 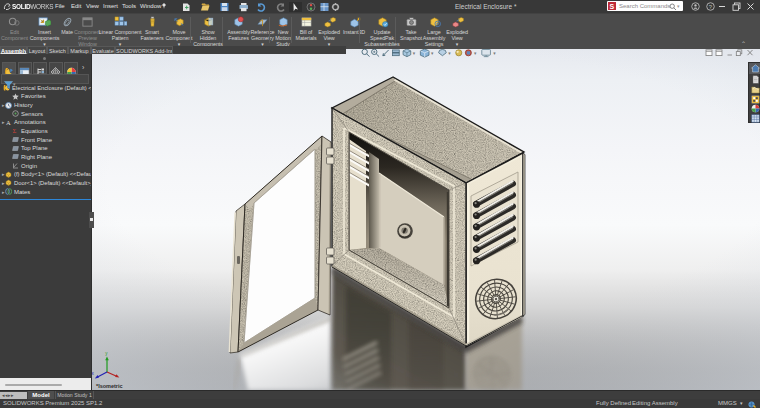 What do you see at coordinates (8, 122) in the screenshot?
I see `svg-text: A` at bounding box center [8, 122].